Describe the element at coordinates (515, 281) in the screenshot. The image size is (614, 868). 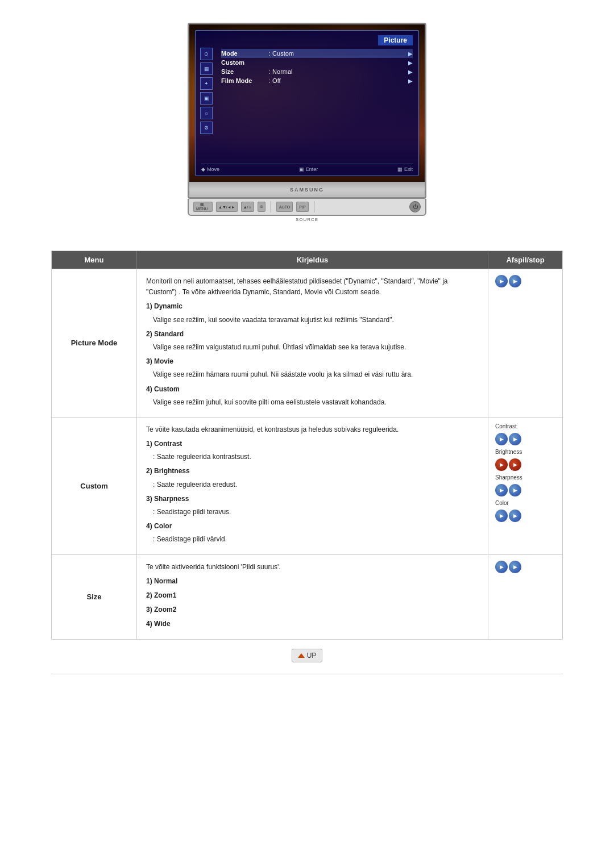
I see `play-btn-2: ▶` at that location.